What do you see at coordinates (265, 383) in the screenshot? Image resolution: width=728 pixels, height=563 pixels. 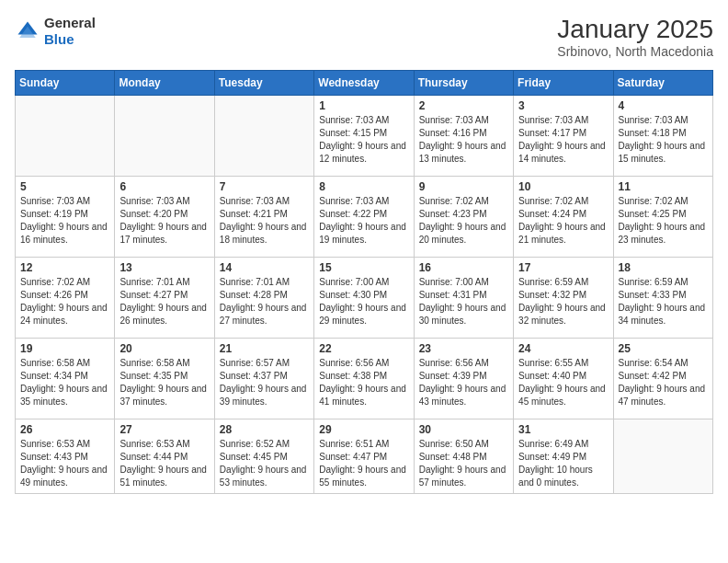 I see `day-info: Sunrise: 6:57 AM Sunset: 4:37 PM Dayligh…` at bounding box center [265, 383].